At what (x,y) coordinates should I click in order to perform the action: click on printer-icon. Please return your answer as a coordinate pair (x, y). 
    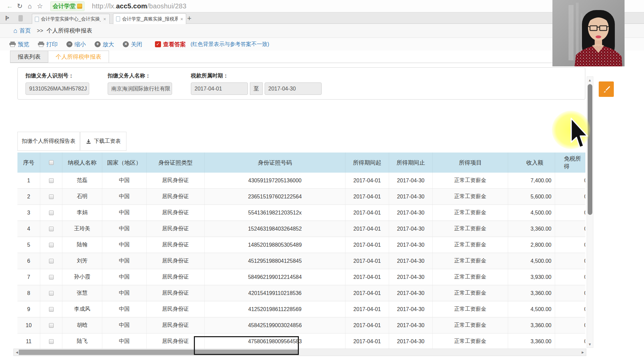
    Looking at the image, I should click on (41, 44).